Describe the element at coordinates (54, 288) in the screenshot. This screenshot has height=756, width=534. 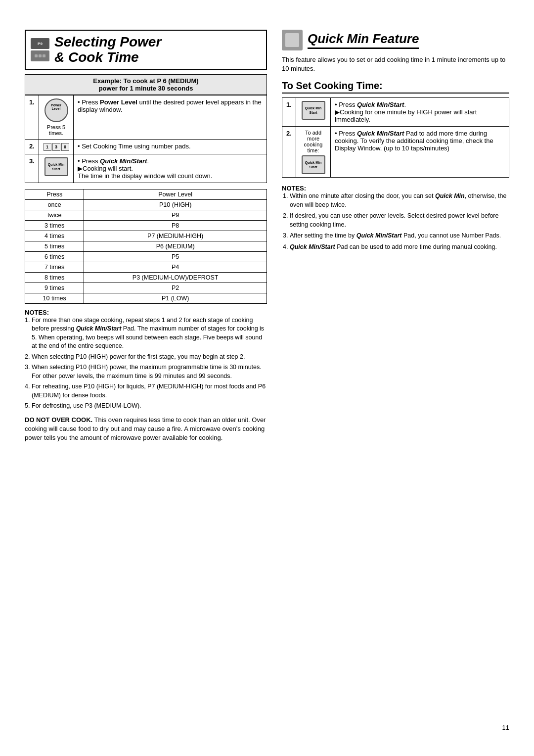
I see `press-cell: 9 times` at that location.